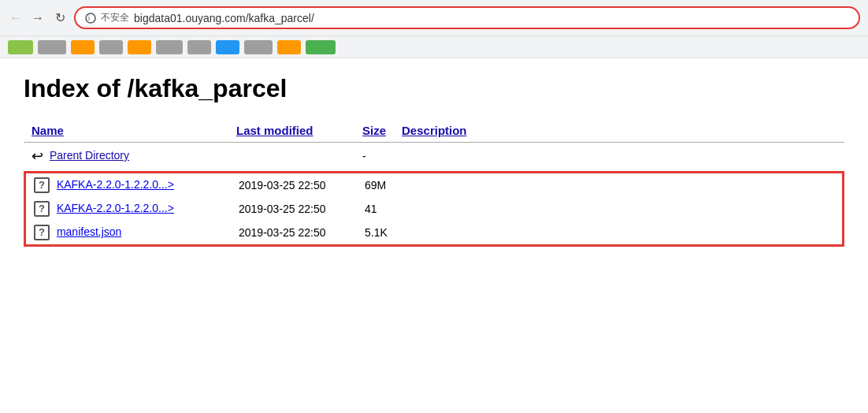 The image size is (868, 413). I want to click on parent-dir-icon: ↩, so click(38, 156).